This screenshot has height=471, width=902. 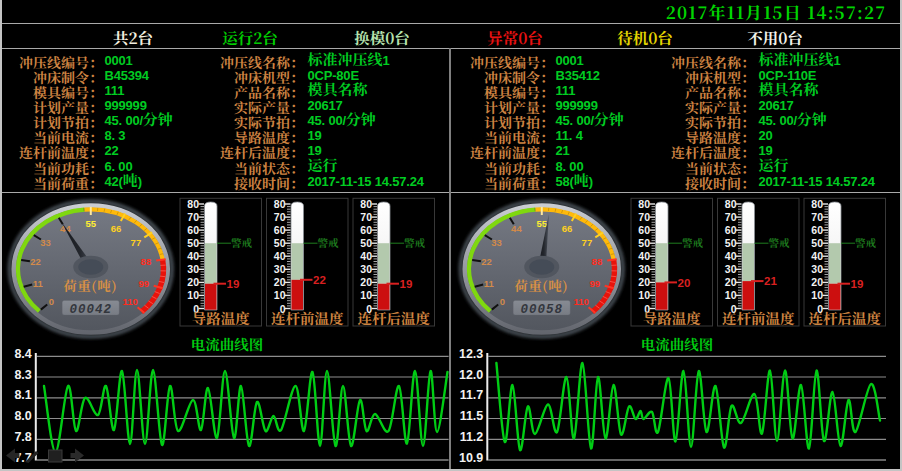 What do you see at coordinates (22, 375) in the screenshot?
I see `svg-text: 8.3` at bounding box center [22, 375].